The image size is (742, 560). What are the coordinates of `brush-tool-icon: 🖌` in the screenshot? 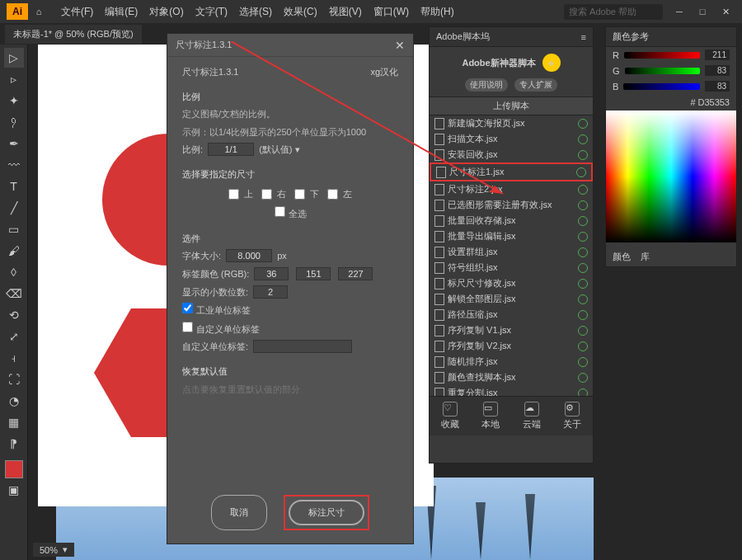 It's located at (14, 251).